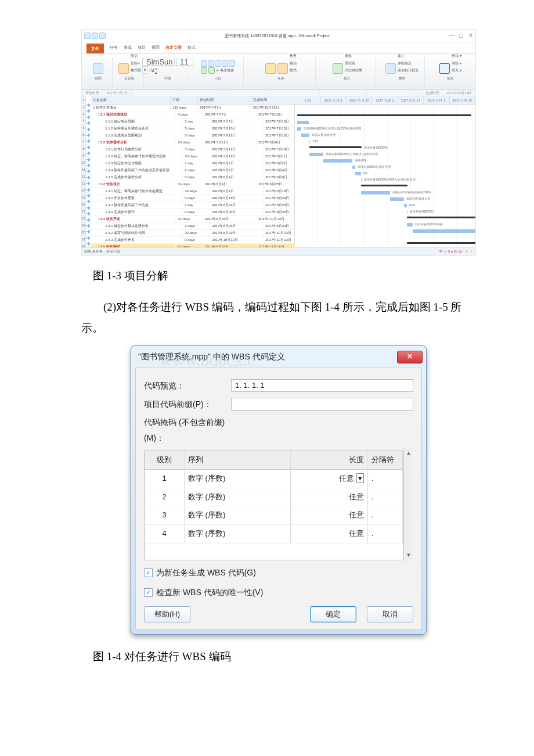 Image resolution: width=534 pixels, height=756 pixels. What do you see at coordinates (390, 614) in the screenshot?
I see `cancel-button: 取消` at bounding box center [390, 614].